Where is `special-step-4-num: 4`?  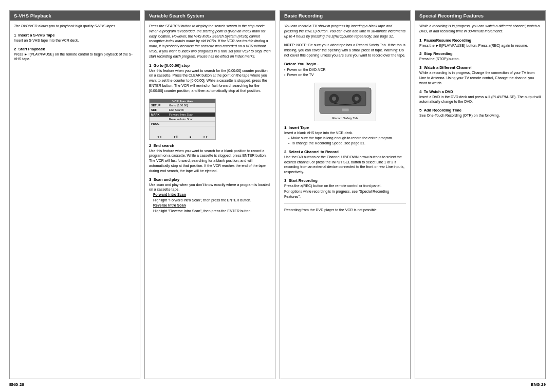 special-step-4-num: 4 is located at coordinates (420, 91).